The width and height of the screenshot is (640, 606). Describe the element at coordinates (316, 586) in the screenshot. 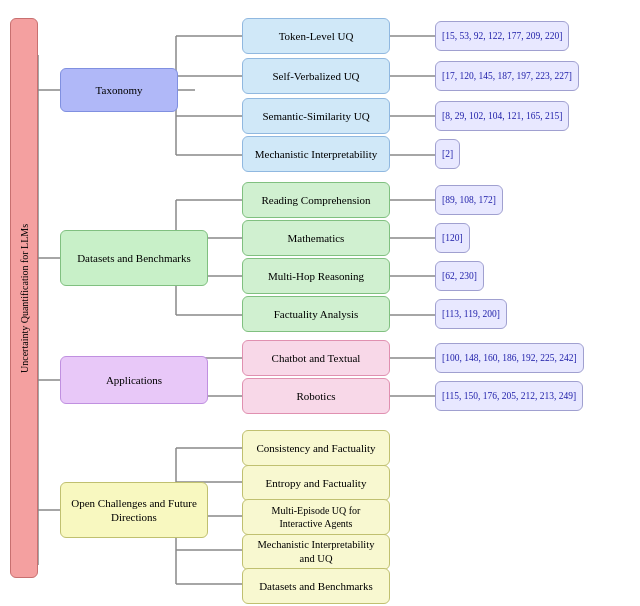

I see `l3-datasets2: Datasets and Benchmarks` at that location.